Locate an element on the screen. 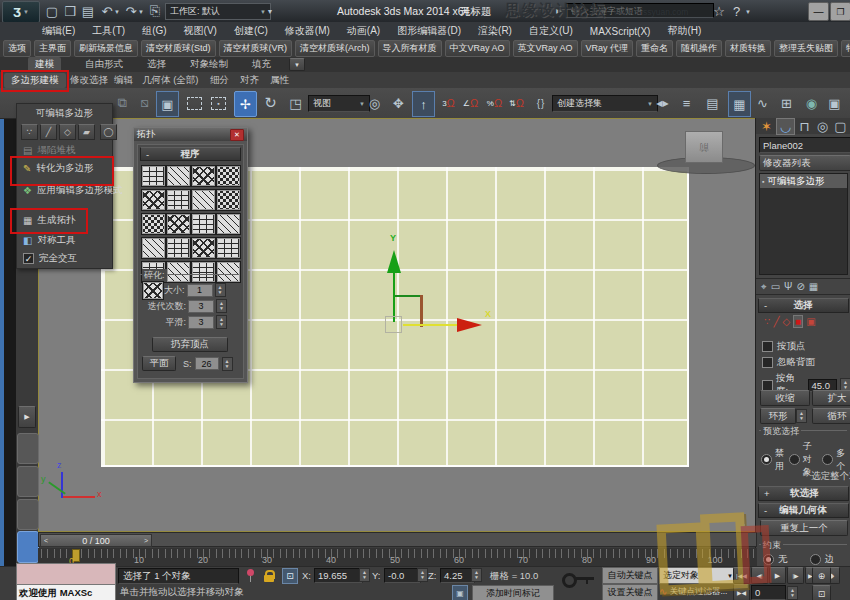 The width and height of the screenshot is (850, 600). time-slider-track: < 0 / 100 > is located at coordinates (398, 540).